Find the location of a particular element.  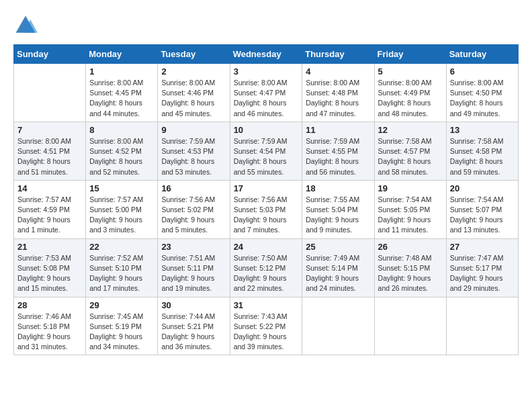

day-info: Sunrise: 7:59 AMSunset: 4:54 PMDaylight:… is located at coordinates (266, 157).